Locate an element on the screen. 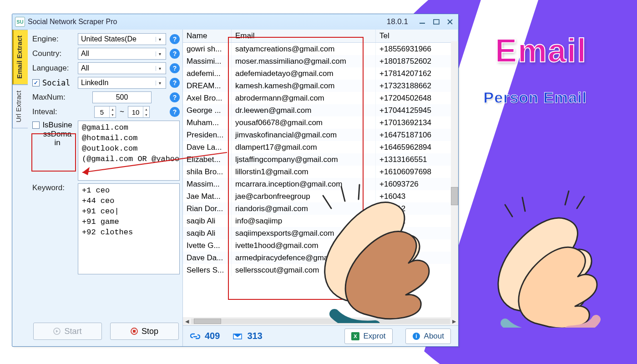 This screenshot has width=637, height=364. play-icon is located at coordinates (57, 331).